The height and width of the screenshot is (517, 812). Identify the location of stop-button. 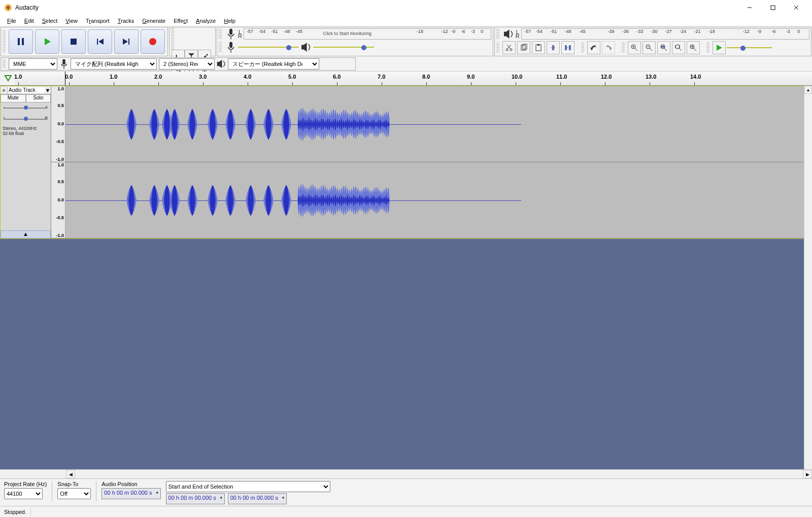
(74, 42).